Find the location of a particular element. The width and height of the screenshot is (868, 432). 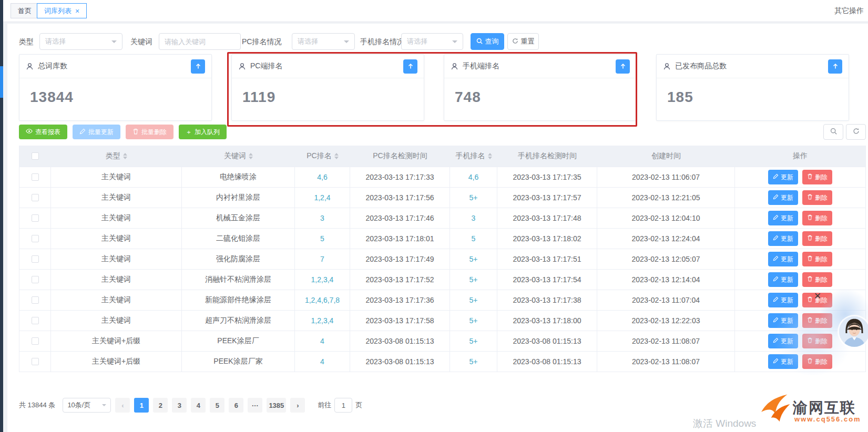

cell-pc-rank-link: 7 is located at coordinates (323, 259).